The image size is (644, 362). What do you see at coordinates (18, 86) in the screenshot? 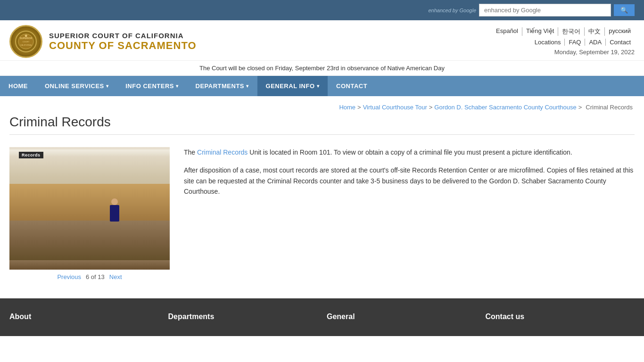
I see `nav-home: HOME` at bounding box center [18, 86].